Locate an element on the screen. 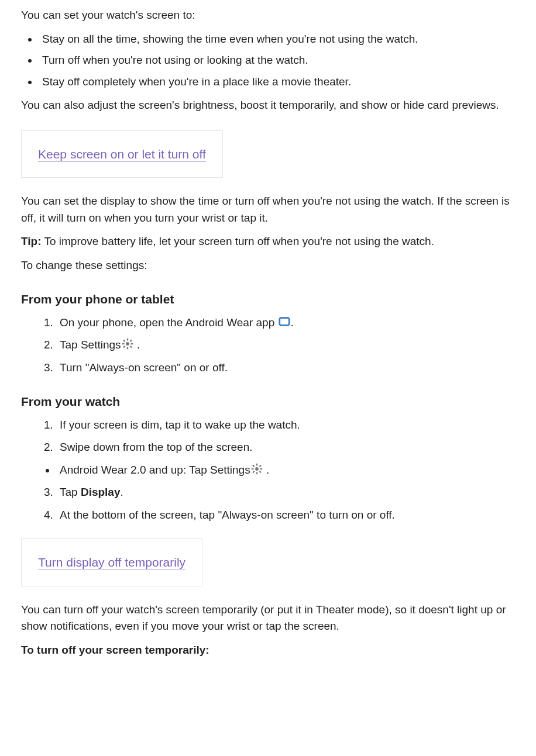  from-watch-heading: From your watch is located at coordinates (268, 402).